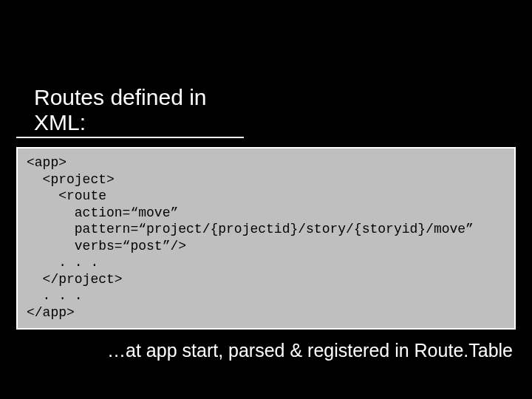  Describe the element at coordinates (266, 313) in the screenshot. I see `code-line-10: </app>` at that location.